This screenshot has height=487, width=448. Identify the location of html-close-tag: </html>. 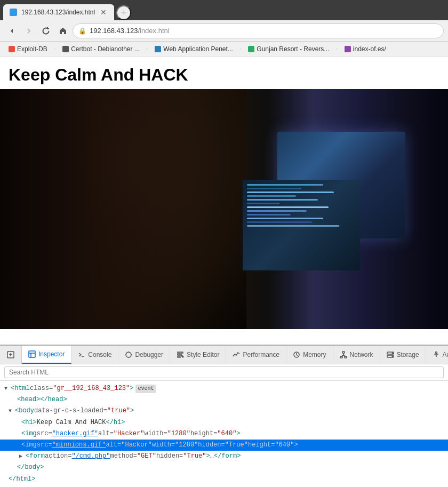
(22, 479).